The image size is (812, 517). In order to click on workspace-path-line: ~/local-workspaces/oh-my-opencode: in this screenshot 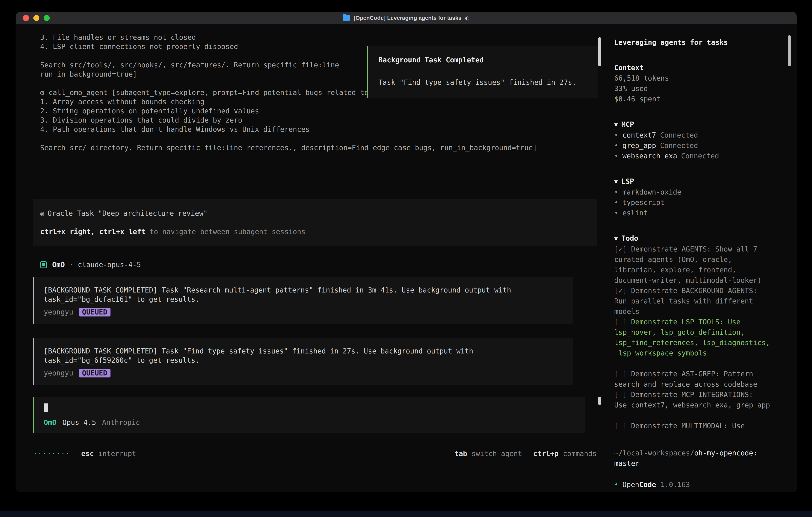, I will do `click(702, 453)`.